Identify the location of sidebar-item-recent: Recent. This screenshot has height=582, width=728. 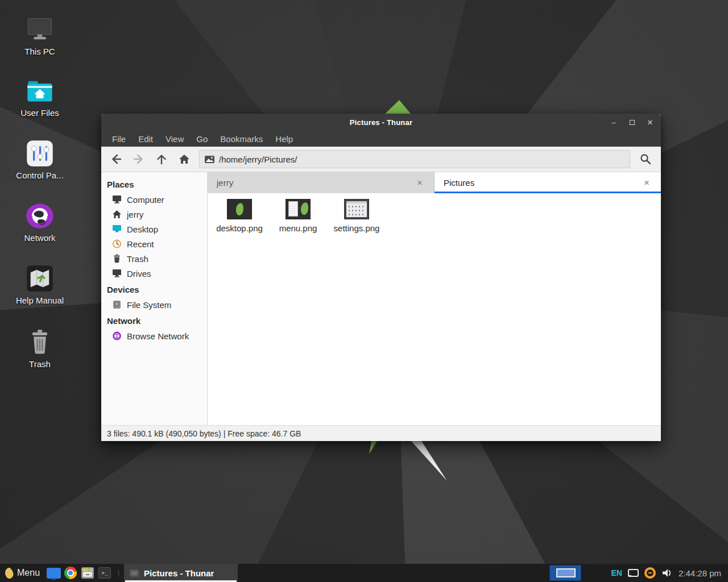
(154, 244).